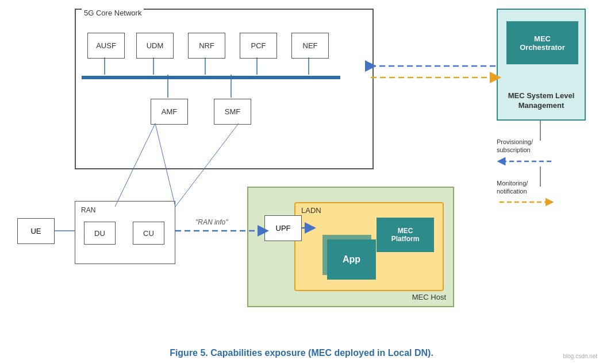 This screenshot has height=364, width=603. What do you see at coordinates (405, 235) in the screenshot?
I see `mec-platform-box: MECPlatform` at bounding box center [405, 235].